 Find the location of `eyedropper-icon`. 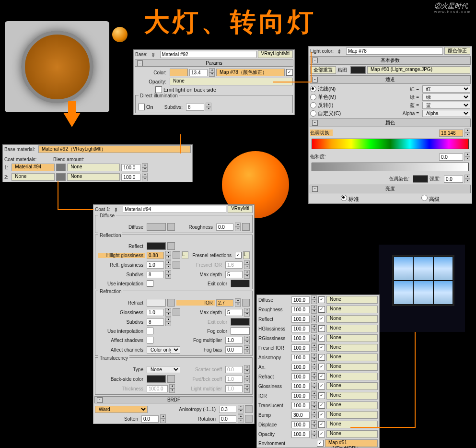

eyedropper-icon is located at coordinates (155, 54).